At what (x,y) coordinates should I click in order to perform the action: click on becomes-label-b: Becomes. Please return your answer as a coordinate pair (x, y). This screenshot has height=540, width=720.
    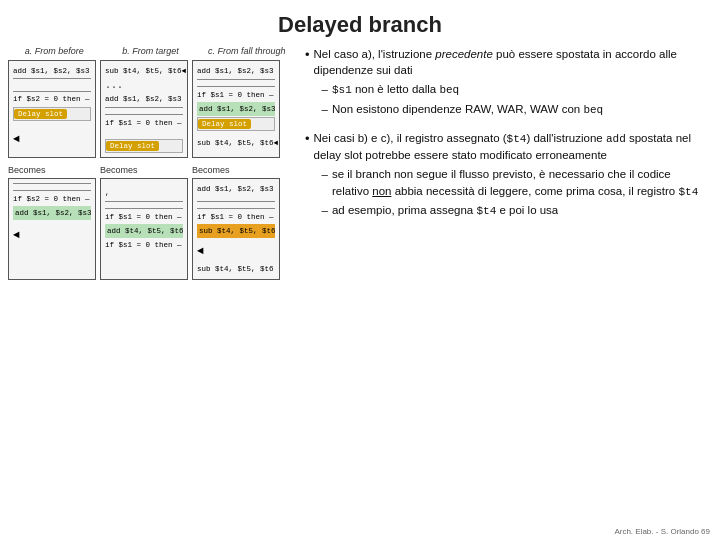
    Looking at the image, I should click on (144, 169).